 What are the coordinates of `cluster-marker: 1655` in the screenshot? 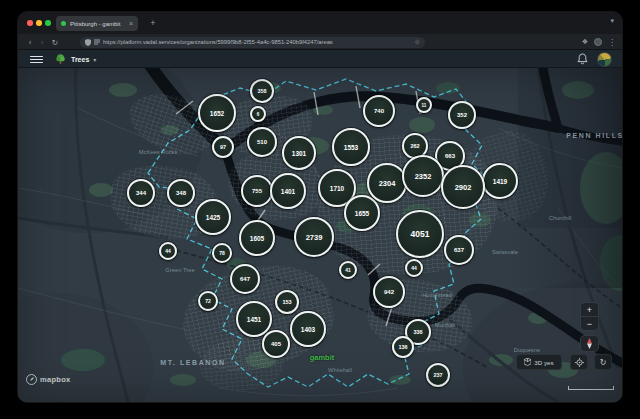 It's located at (362, 213).